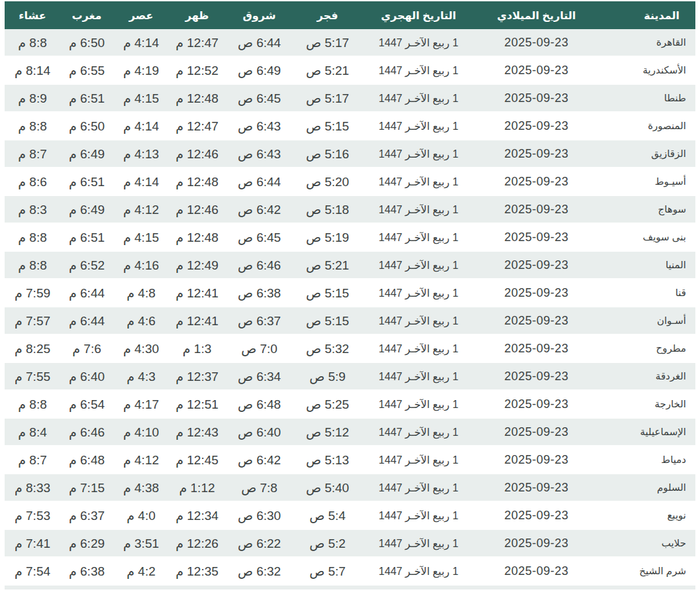 The width and height of the screenshot is (700, 616). Describe the element at coordinates (87, 238) in the screenshot. I see `cell-maghrib: 6:51 م` at that location.